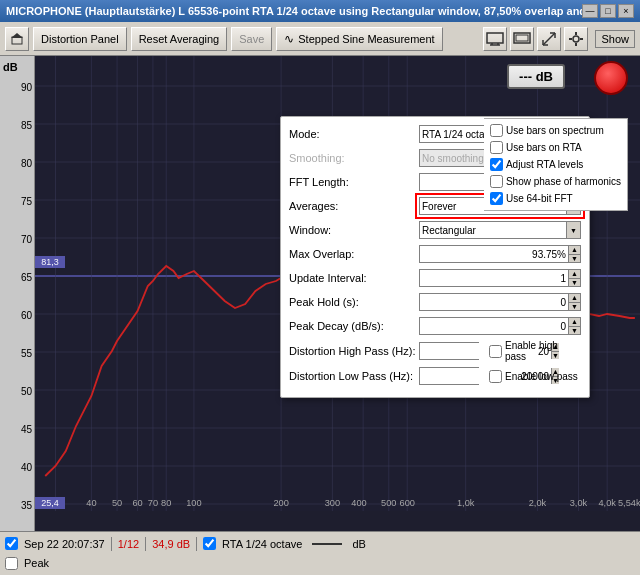  Describe the element at coordinates (544, 164) in the screenshot. I see `adjust-rta-levels-label: Adjust RTA levels` at that location.